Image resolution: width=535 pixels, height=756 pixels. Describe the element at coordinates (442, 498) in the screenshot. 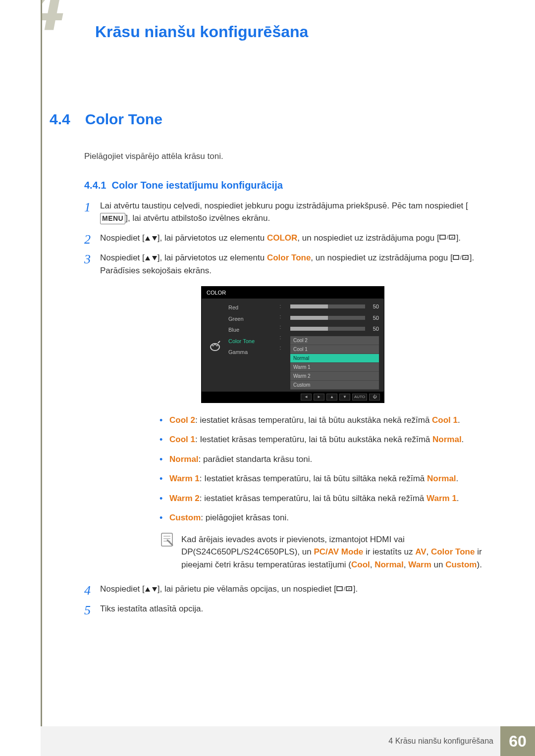

I see `ref-warm2: Warm 1` at that location.